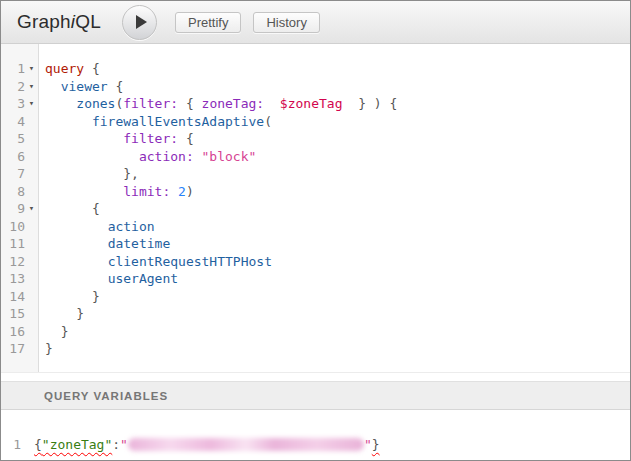 This screenshot has width=631, height=461. Describe the element at coordinates (13, 157) in the screenshot. I see `line-number: 6` at that location.